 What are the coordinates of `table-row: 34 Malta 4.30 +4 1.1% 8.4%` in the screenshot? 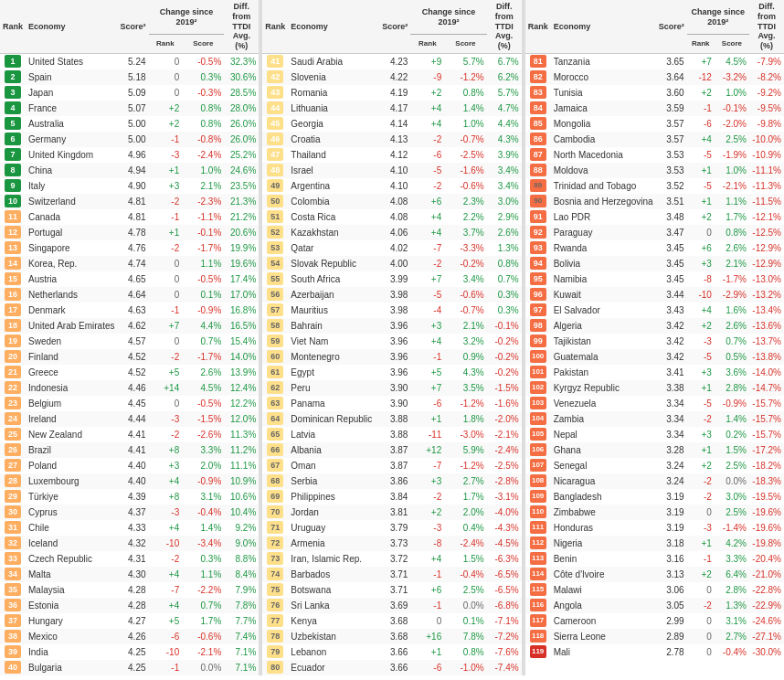 It's located at (130, 574).